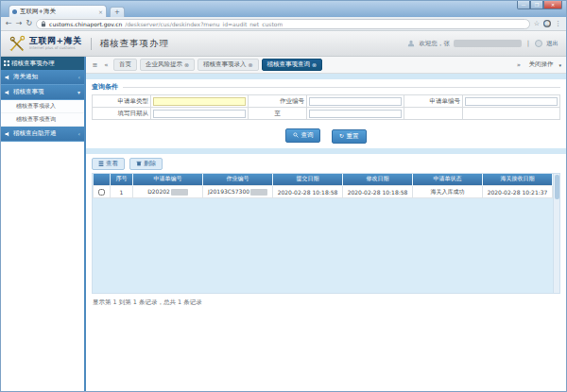 The width and height of the screenshot is (567, 392). What do you see at coordinates (167, 64) in the screenshot?
I see `tab-enterprise-risk: 企业风险提示 ⊗` at bounding box center [167, 64].